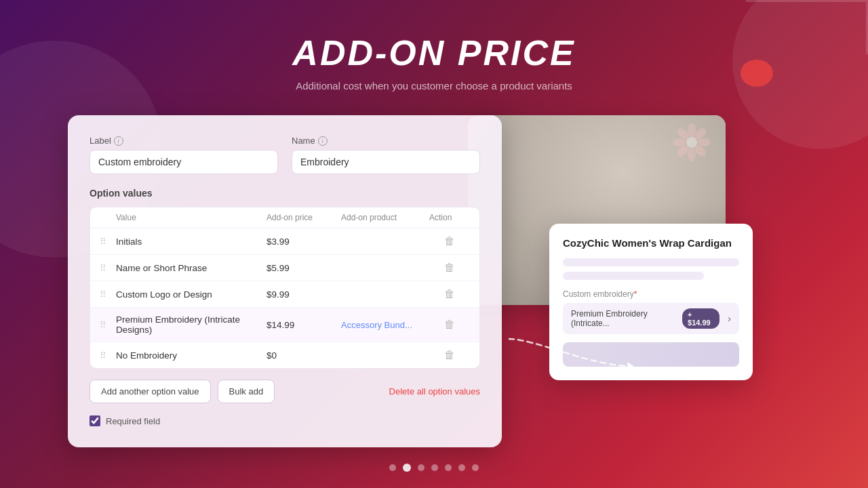 The height and width of the screenshot is (488, 868). I want to click on product-card-title: CozyChic Women's Wrap Cardigan, so click(651, 243).